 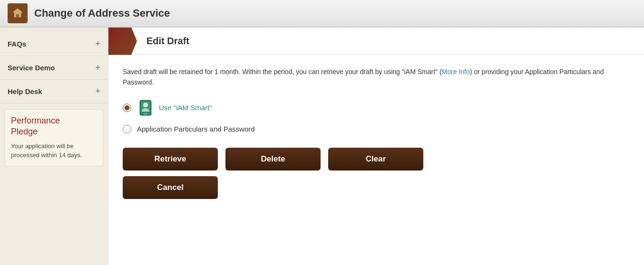 What do you see at coordinates (456, 72) in the screenshot?
I see `more-info-link: More Info` at bounding box center [456, 72].